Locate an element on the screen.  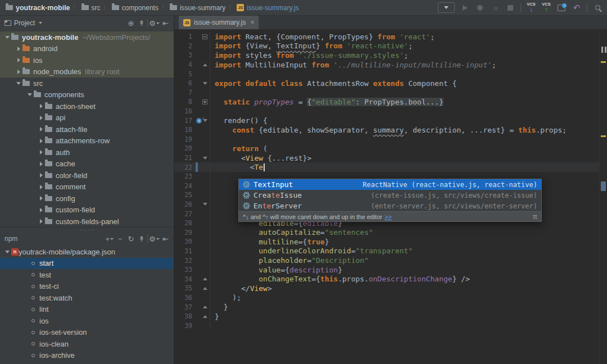
tree-item: cache is located at coordinates (87, 164).